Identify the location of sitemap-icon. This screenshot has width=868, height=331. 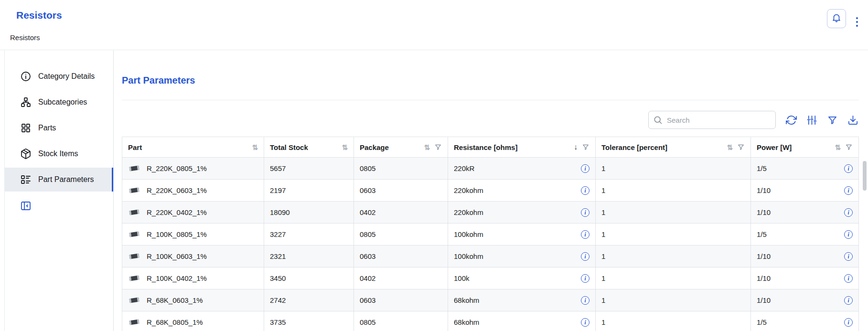
(26, 102).